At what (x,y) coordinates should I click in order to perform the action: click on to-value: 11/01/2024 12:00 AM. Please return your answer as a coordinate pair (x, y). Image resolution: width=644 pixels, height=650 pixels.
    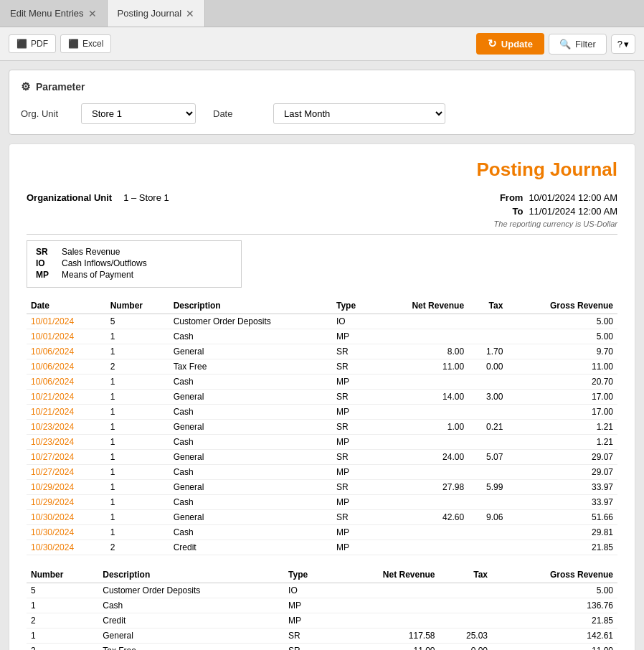
    Looking at the image, I should click on (573, 211).